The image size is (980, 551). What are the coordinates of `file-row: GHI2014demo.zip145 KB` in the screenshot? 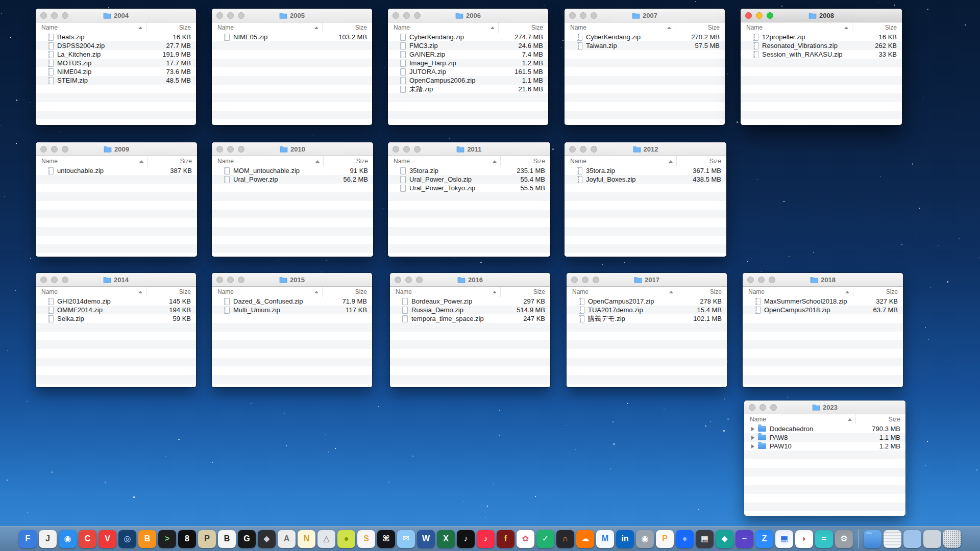 It's located at (116, 301).